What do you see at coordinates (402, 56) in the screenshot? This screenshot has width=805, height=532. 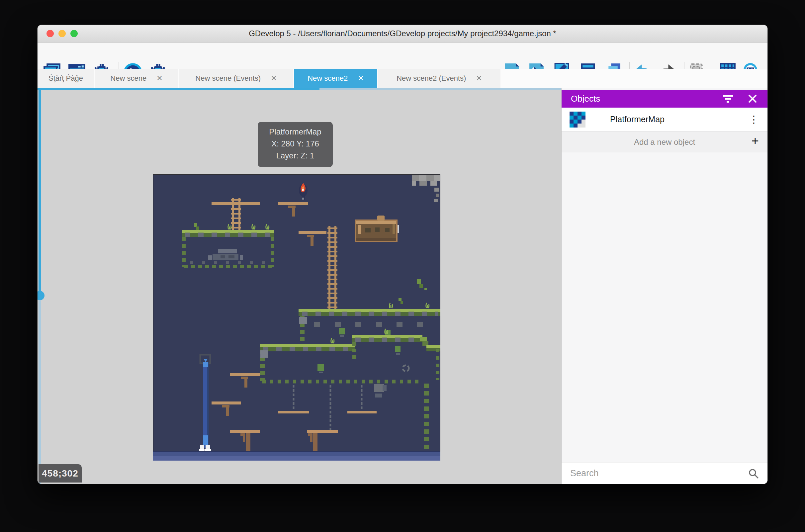 I see `main-toolbar: 1:1` at bounding box center [402, 56].